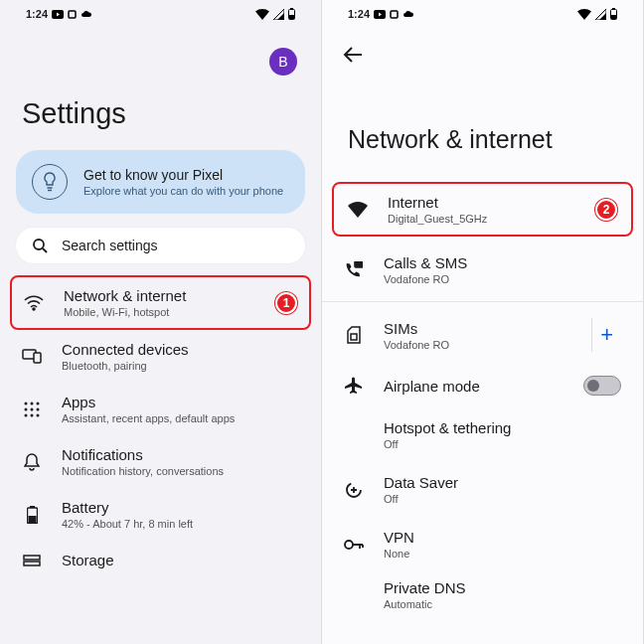  What do you see at coordinates (183, 191) in the screenshot?
I see `tip-subtitle: Explore what you can do with your phone` at bounding box center [183, 191].